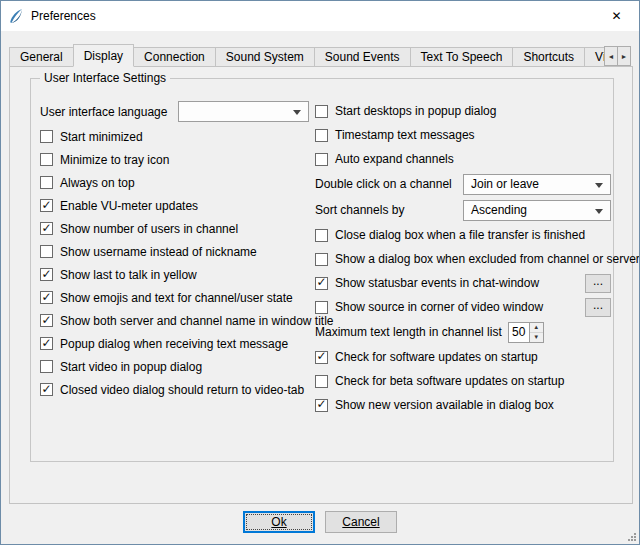 Image resolution: width=640 pixels, height=545 pixels. I want to click on checkbox-start-minimized: Start minimized, so click(177, 136).